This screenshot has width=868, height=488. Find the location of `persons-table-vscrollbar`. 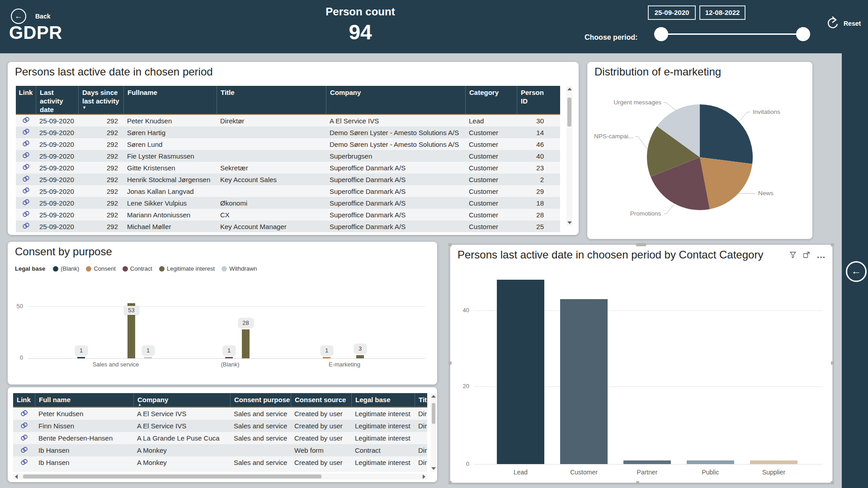

persons-table-vscrollbar is located at coordinates (570, 156).